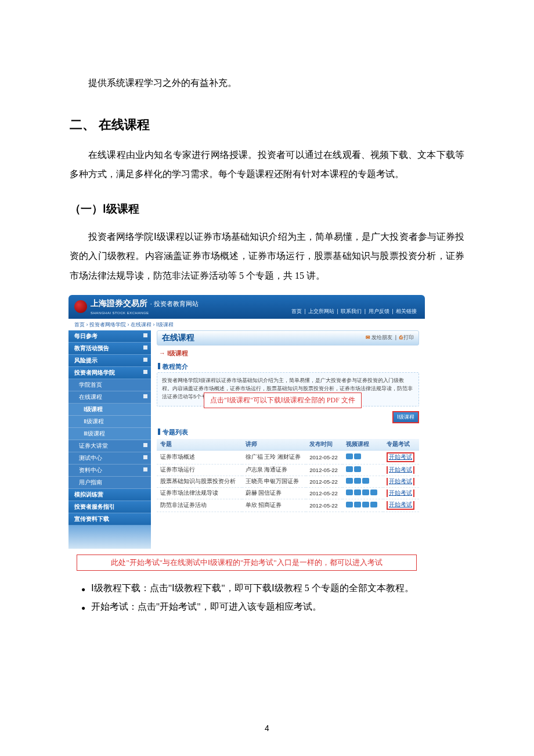  What do you see at coordinates (110, 470) in the screenshot?
I see `sidebar-sub-material: 资料中心` at bounding box center [110, 470].